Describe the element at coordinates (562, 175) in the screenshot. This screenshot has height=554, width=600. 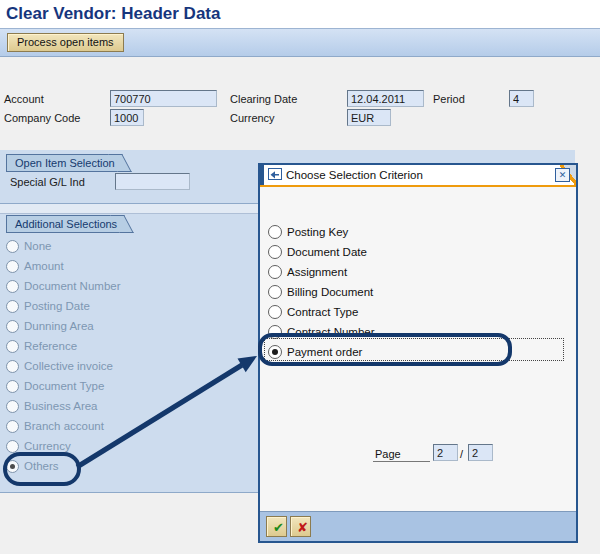
I see `close-icon: ✕` at that location.